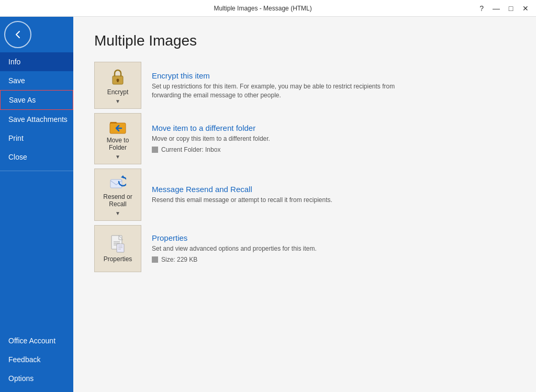 This screenshot has height=392, width=536. I want to click on move-folder-button: Move to Folder ▼, so click(118, 139).